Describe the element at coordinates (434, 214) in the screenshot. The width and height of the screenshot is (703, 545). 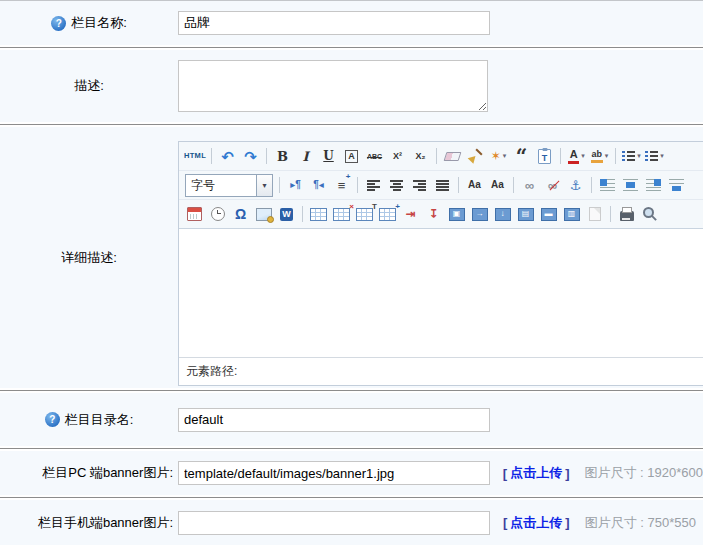
I see `delete-col-icon: ↧` at that location.